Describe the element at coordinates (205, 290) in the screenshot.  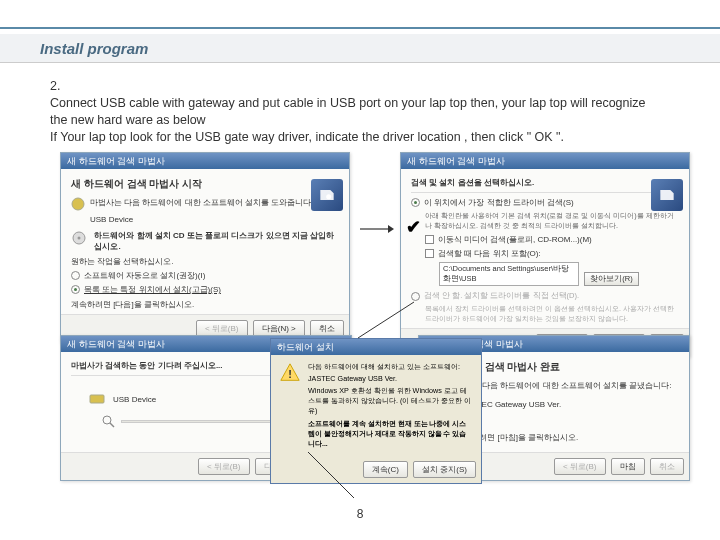
I see `dlg1-opt-advanced: 목록 또는 특정 위치에서 설치(고급)(S)` at that location.